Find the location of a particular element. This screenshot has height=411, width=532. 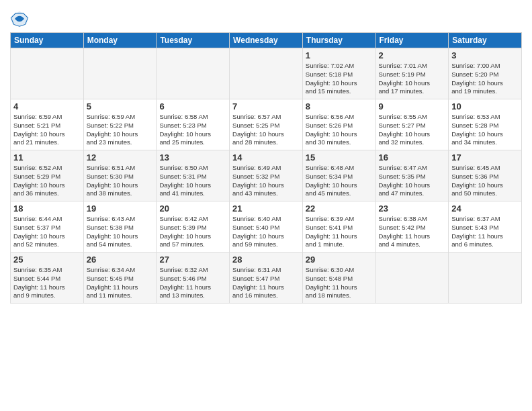

calendar-cell: 26Sunrise: 6:34 AMSunset: 5:45 PMDayligh… is located at coordinates (120, 278).